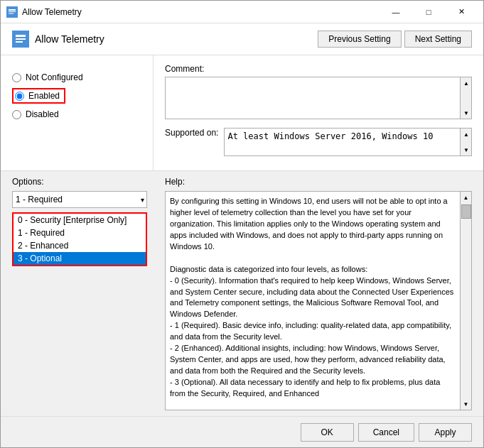 Image resolution: width=484 pixels, height=448 pixels. I want to click on previous-setting-button: Previous Setting, so click(360, 39).